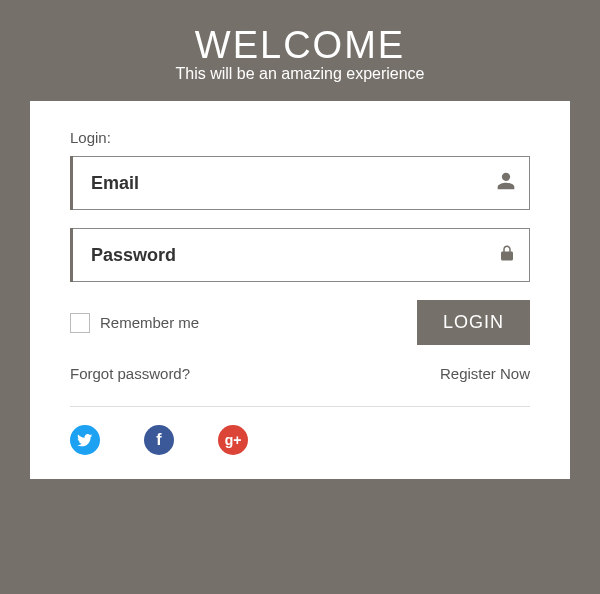 The width and height of the screenshot is (600, 594). Describe the element at coordinates (159, 440) in the screenshot. I see `facebook-icon: f` at that location.